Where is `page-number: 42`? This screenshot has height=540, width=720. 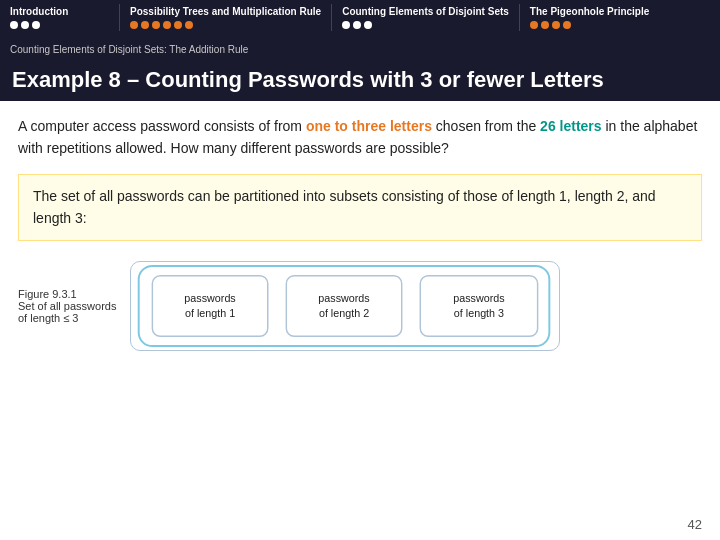 page-number: 42 is located at coordinates (695, 524).